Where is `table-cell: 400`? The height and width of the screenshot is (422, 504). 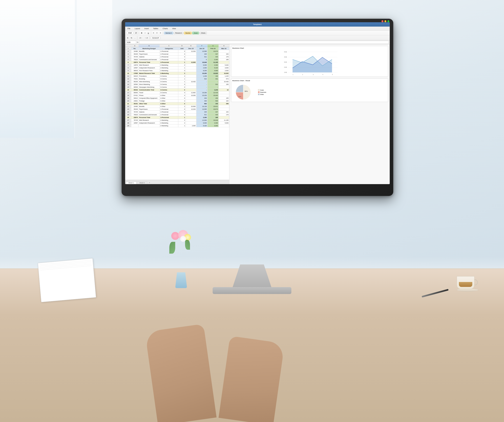
table-cell: 400 is located at coordinates (202, 101).